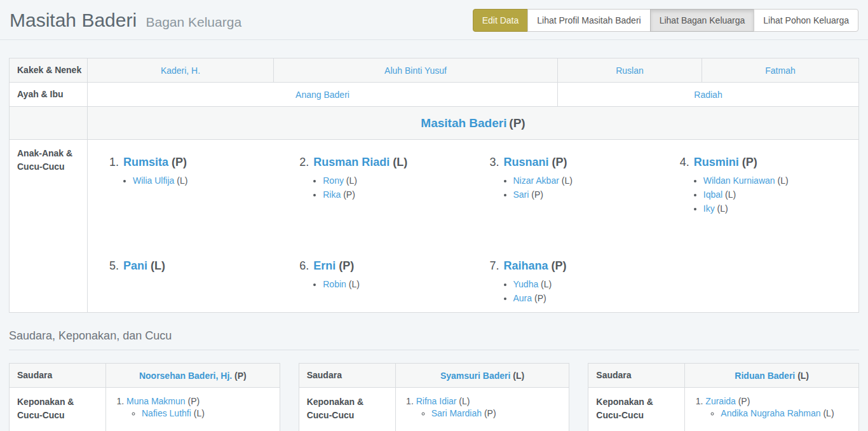 The height and width of the screenshot is (431, 868). I want to click on nephews-cell: Rifna Idiar (L)Sari Mardiah (P), so click(482, 409).